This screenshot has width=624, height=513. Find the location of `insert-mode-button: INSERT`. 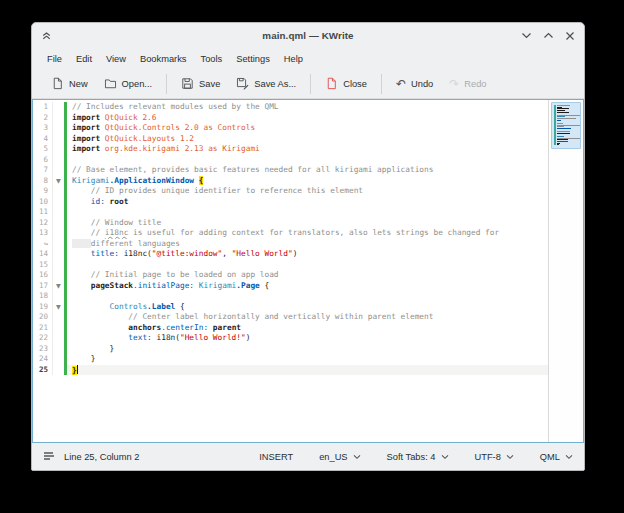

insert-mode-button: INSERT is located at coordinates (276, 457).